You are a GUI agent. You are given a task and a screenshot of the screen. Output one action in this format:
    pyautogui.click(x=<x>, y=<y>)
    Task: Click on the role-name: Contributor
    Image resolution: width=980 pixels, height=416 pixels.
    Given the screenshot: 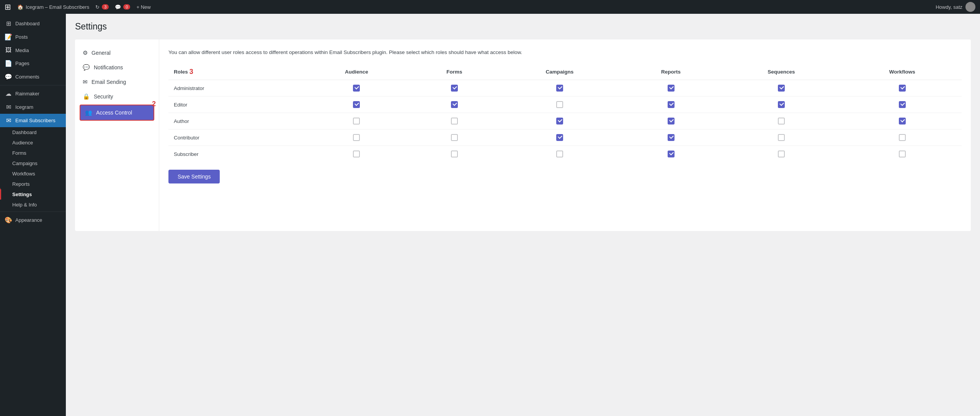 What is the action you would take?
    pyautogui.click(x=235, y=138)
    